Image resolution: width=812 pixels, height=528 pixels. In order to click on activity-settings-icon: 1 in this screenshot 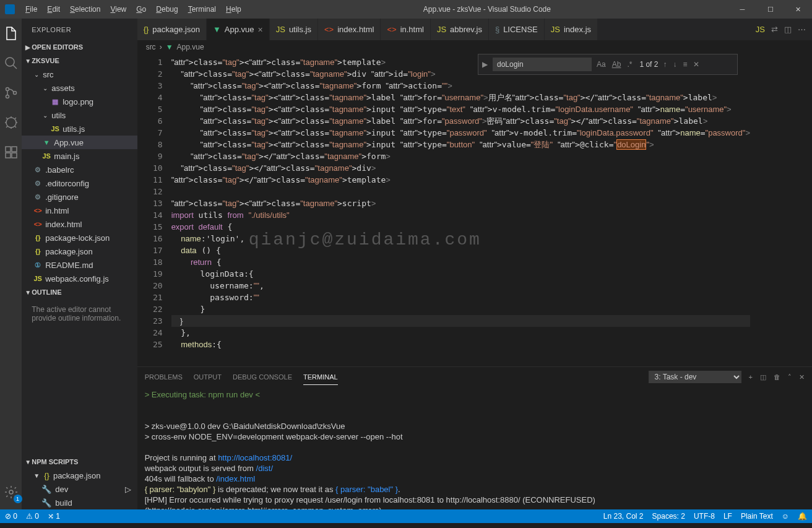, I will do `click(11, 492)`.